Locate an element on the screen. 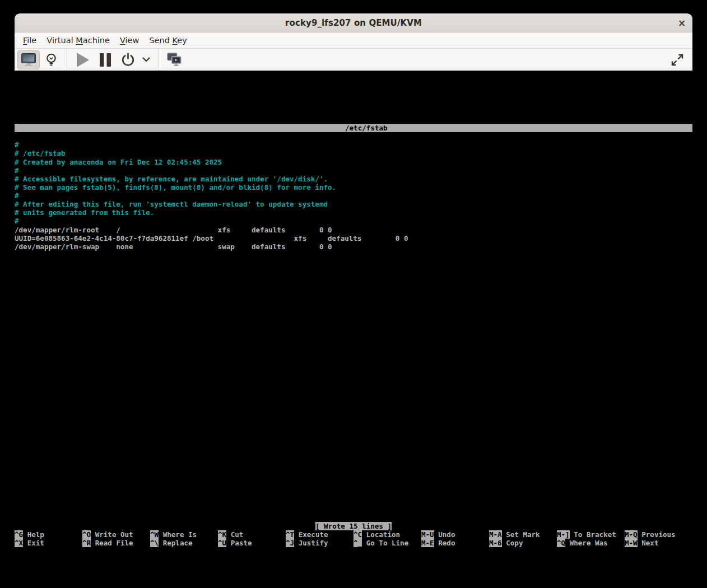 Image resolution: width=707 pixels, height=588 pixels. nano-shortcut: ^_ Go To Line is located at coordinates (388, 543).